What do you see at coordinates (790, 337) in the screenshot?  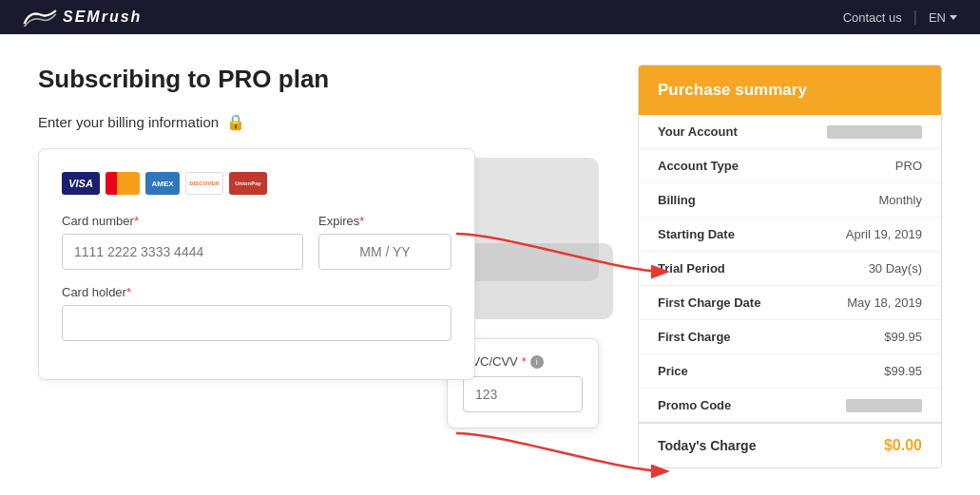 I see `summary-row: First Charge $99.95` at bounding box center [790, 337].